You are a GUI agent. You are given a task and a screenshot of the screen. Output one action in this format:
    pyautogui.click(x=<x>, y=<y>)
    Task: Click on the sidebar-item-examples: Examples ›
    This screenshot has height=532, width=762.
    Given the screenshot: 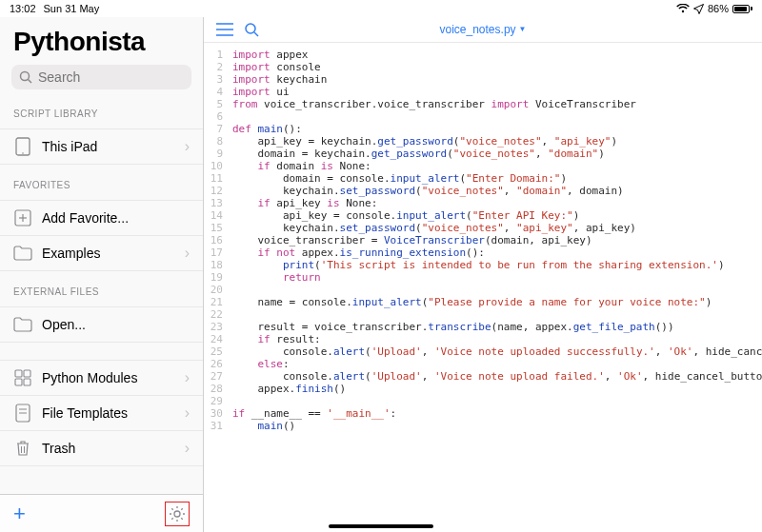 What is the action you would take?
    pyautogui.click(x=101, y=253)
    